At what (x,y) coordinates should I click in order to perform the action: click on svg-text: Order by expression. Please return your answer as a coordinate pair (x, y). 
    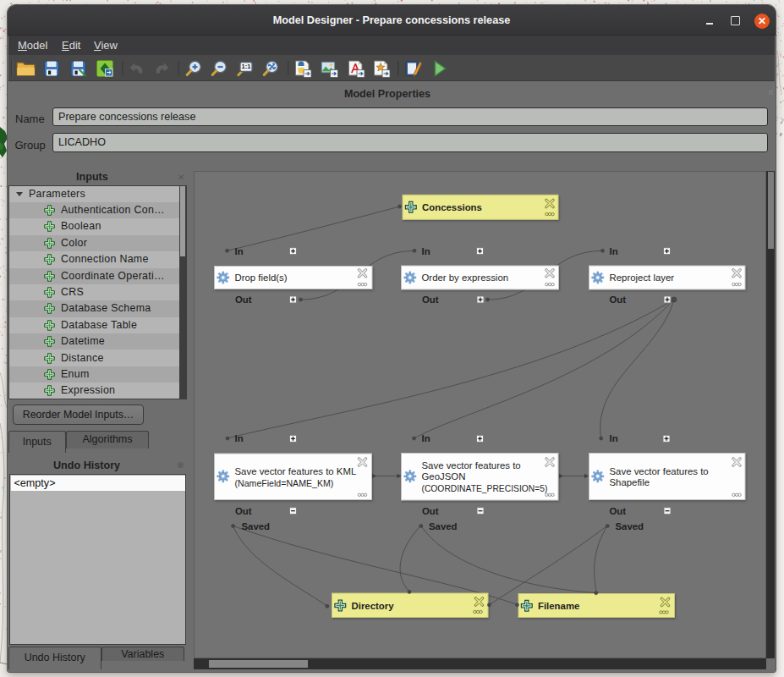
    Looking at the image, I should click on (465, 278).